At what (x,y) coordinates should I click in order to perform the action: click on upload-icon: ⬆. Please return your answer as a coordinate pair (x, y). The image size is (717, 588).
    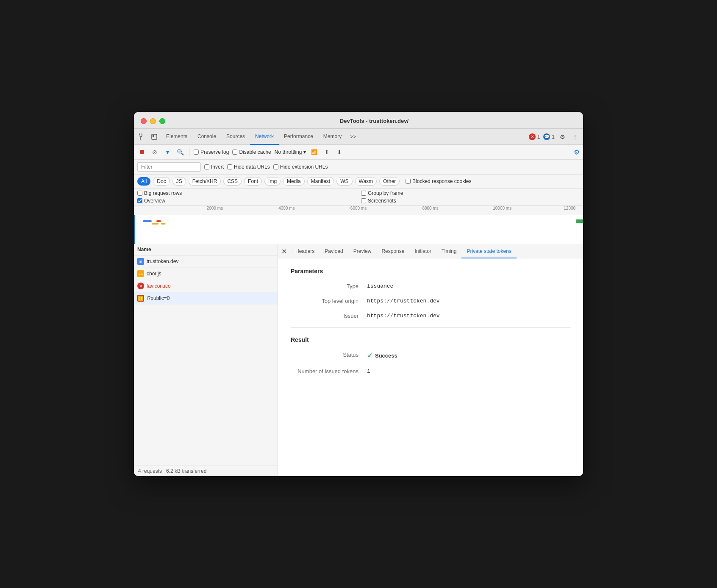
    Looking at the image, I should click on (327, 152).